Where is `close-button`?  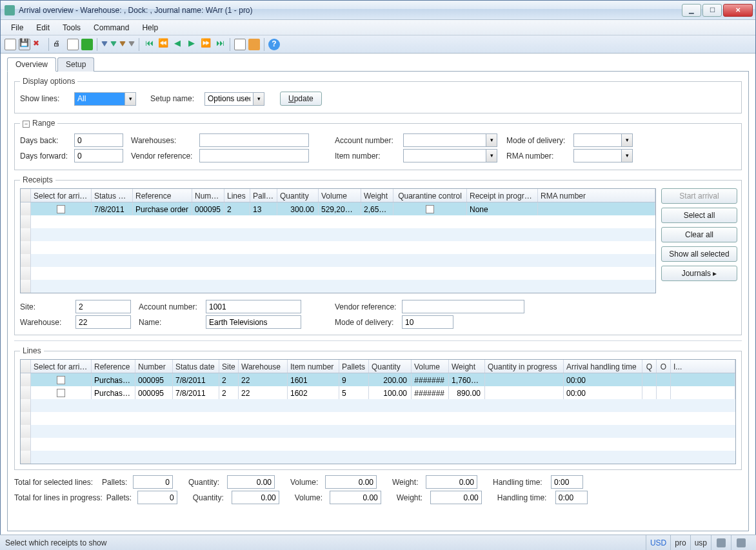
close-button is located at coordinates (738, 10).